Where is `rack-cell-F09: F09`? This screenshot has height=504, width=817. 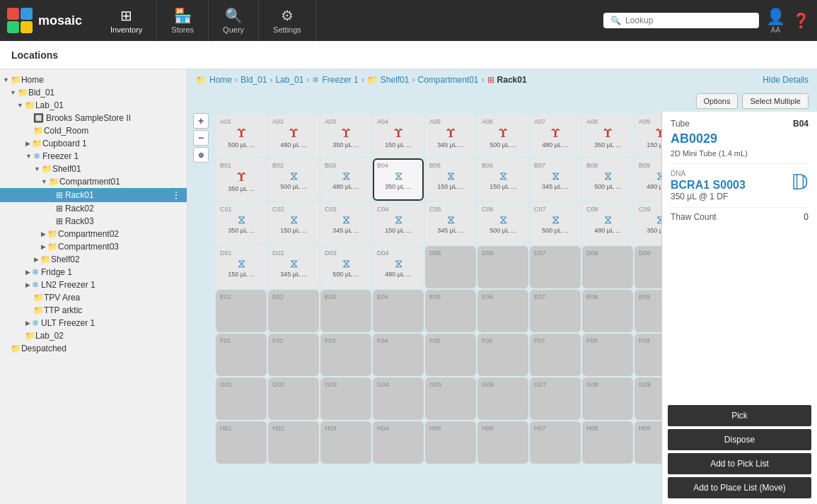 rack-cell-F09: F09 is located at coordinates (648, 355).